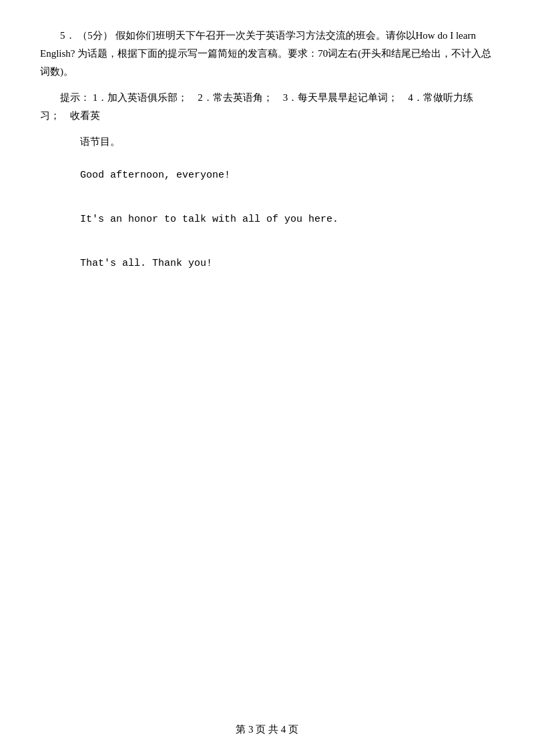  I want to click on question-text-cn2: 为话题，根据下面的提示写一篇简短的发言稿。要求：70词左右(开头和结尾已给出，不…, so click(266, 63).